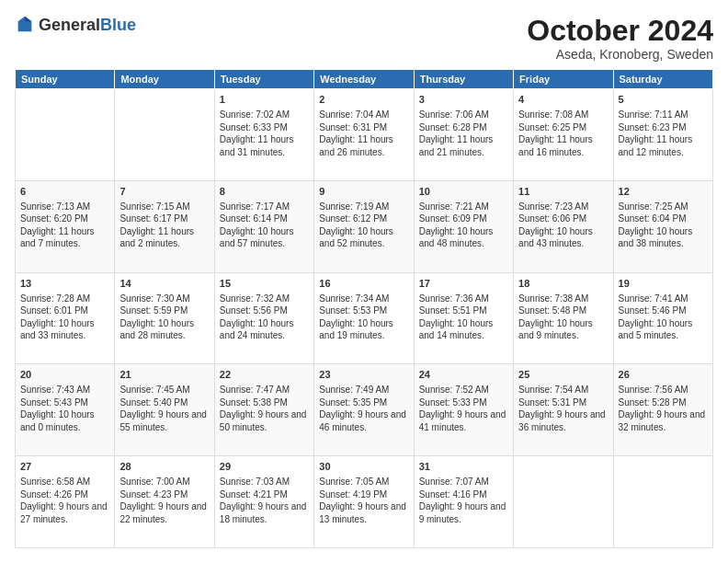 Image resolution: width=728 pixels, height=563 pixels. What do you see at coordinates (563, 219) in the screenshot?
I see `day-content: Sunset: 6:06 PM` at bounding box center [563, 219].